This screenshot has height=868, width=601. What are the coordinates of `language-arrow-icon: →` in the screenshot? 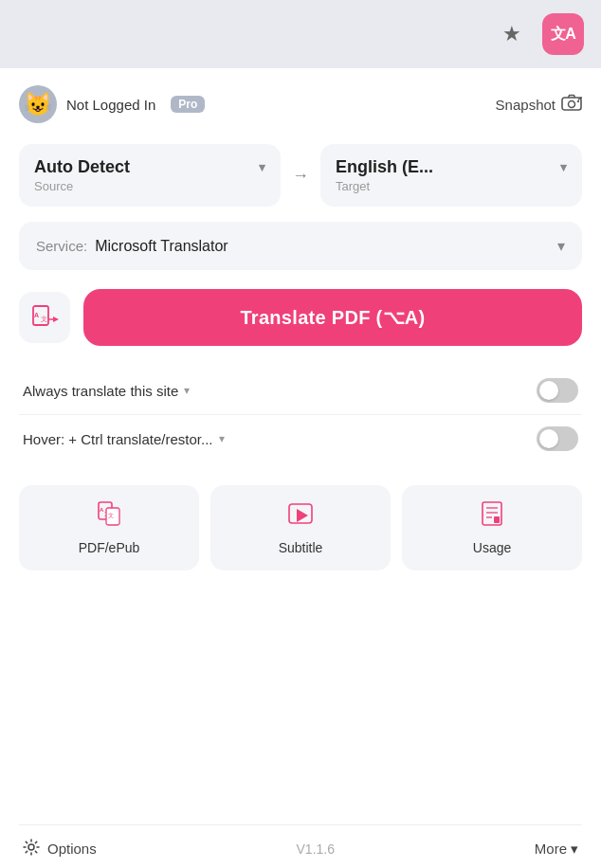 It's located at (300, 176).